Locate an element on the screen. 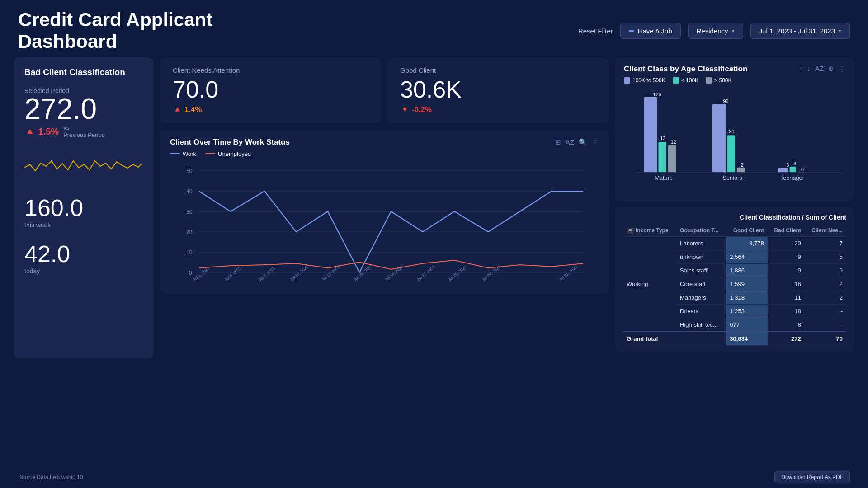 The height and width of the screenshot is (488, 868). bad-managers: 11 is located at coordinates (786, 298).